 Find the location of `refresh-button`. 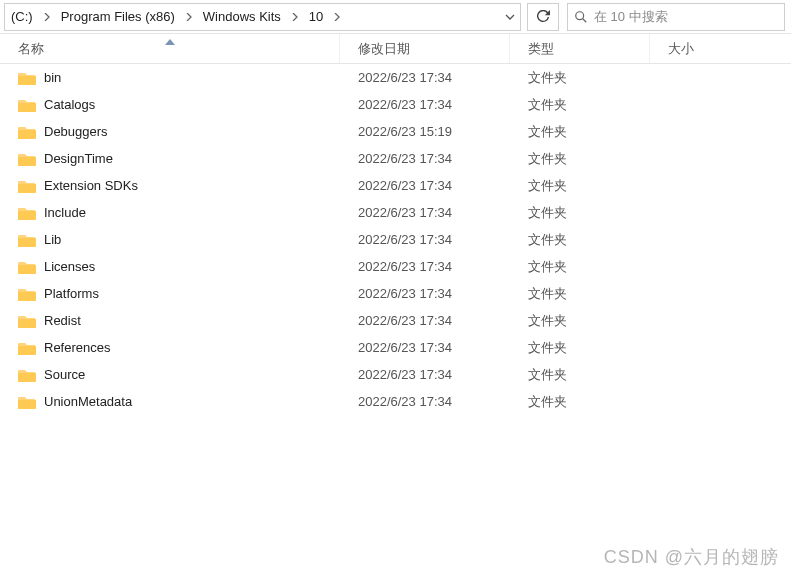

refresh-button is located at coordinates (543, 17).